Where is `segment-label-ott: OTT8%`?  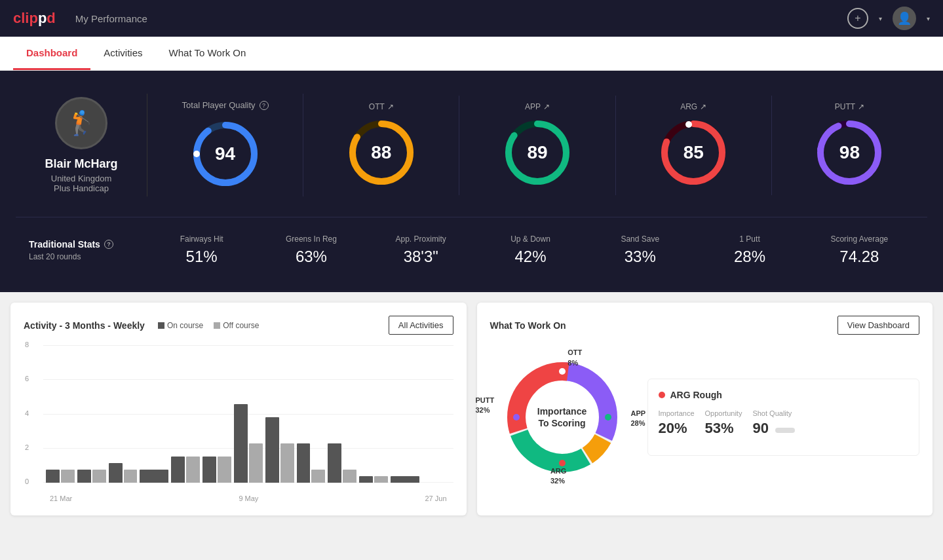 segment-label-ott: OTT8% is located at coordinates (575, 358).